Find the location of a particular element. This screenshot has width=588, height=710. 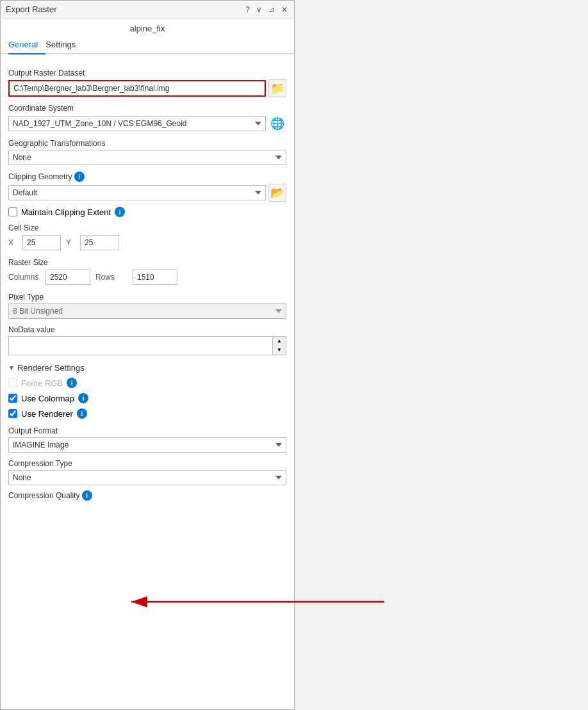

columns-label: Columns is located at coordinates (24, 277).